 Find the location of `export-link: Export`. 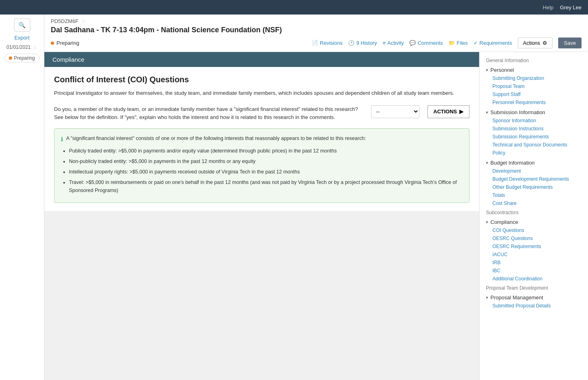

export-link: Export is located at coordinates (22, 38).